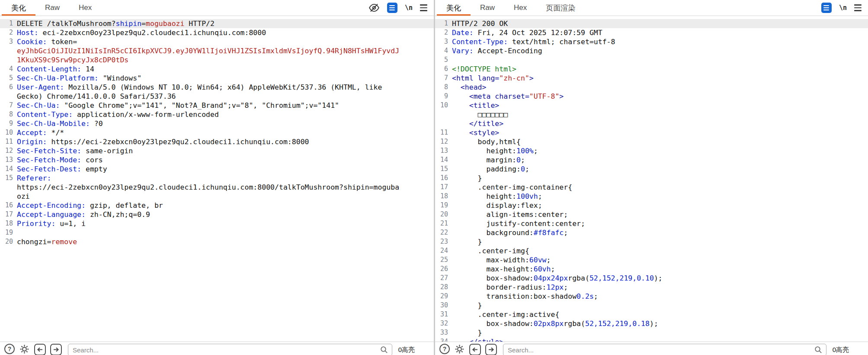  I want to click on code-line: 6<!DOCTYPE html>, so click(651, 69).